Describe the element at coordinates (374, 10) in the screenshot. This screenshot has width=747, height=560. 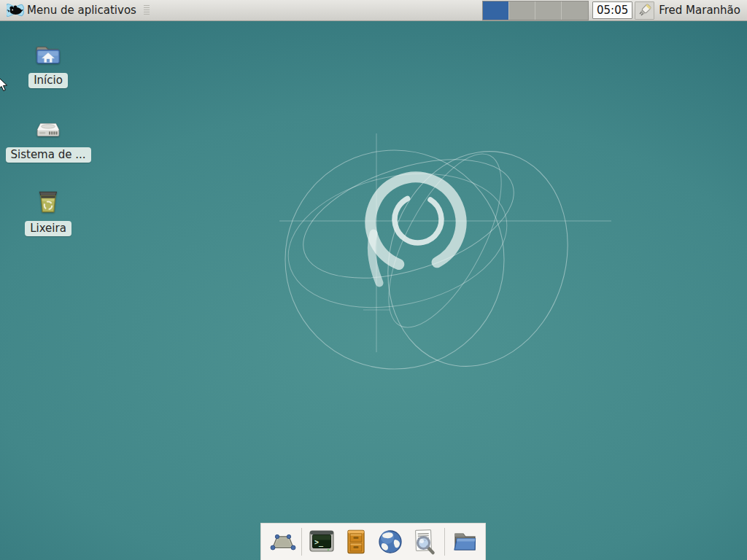
I see `top-panel: Menu de aplicativos 05:05` at that location.